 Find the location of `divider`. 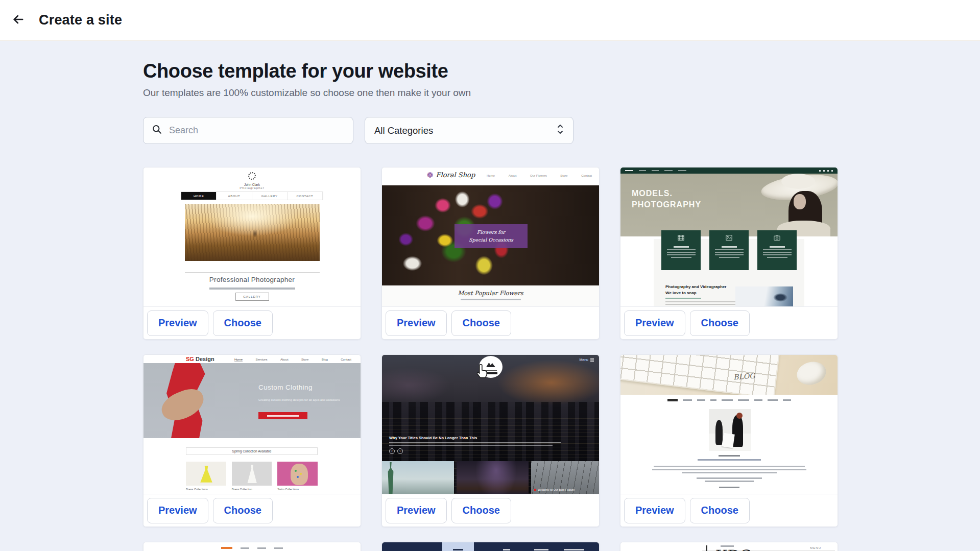

divider is located at coordinates (252, 273).